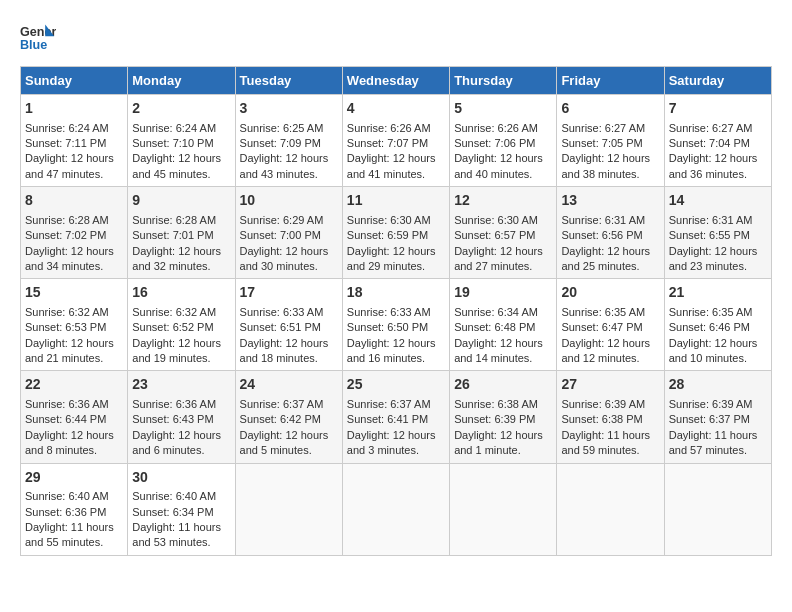 This screenshot has width=792, height=612. Describe the element at coordinates (610, 201) in the screenshot. I see `day-number: 13` at that location.